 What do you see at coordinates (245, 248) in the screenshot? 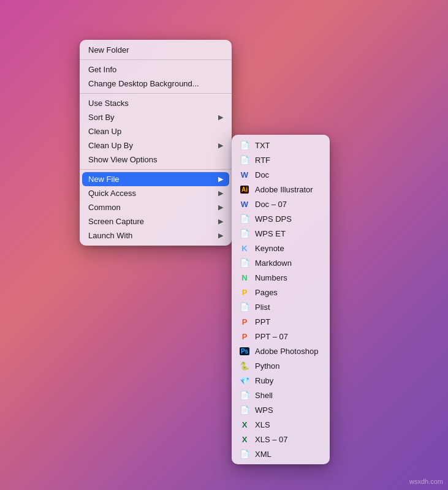
I see `keynote-icon: K` at bounding box center [245, 248].